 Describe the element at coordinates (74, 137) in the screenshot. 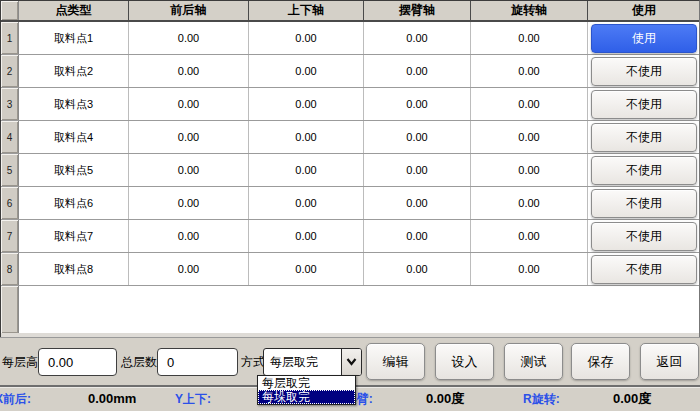

I see `point-name-cell: 取料点4` at that location.